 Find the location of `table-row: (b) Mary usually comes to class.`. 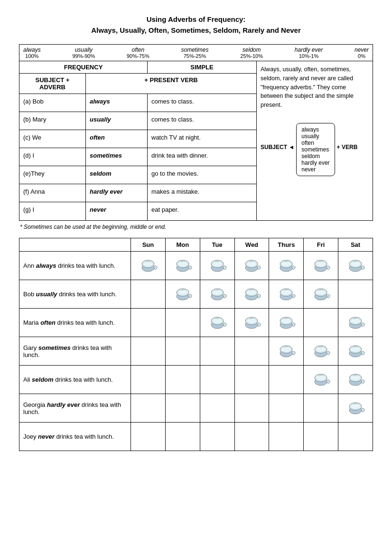

table-row: (b) Mary usually comes to class. is located at coordinates (138, 121).